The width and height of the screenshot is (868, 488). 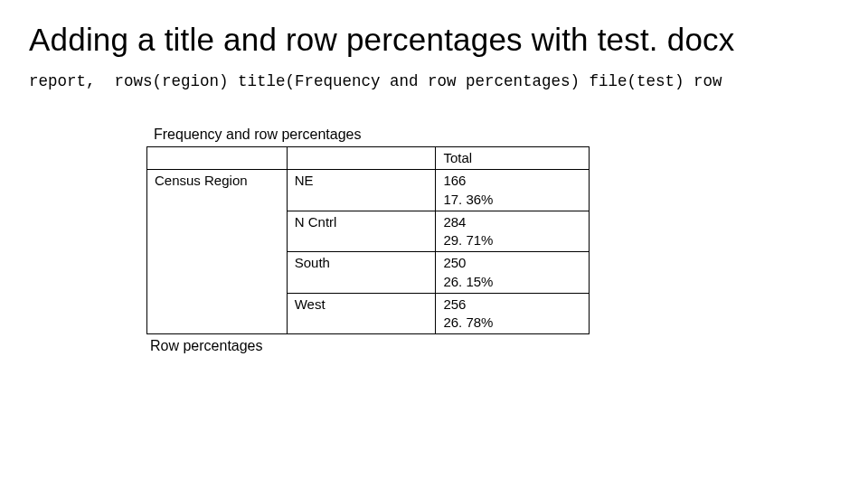 What do you see at coordinates (369, 191) in the screenshot?
I see `table-row: Census Region NE 166 17. 36%` at bounding box center [369, 191].